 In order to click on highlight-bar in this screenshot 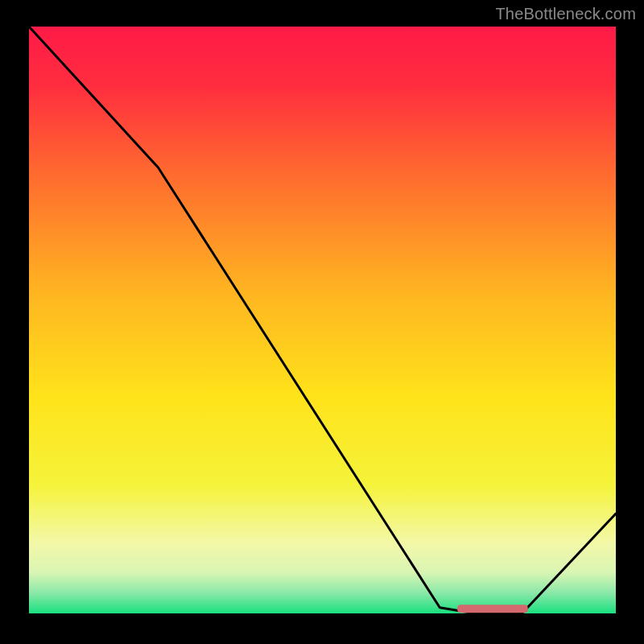, I will do `click(493, 609)`.